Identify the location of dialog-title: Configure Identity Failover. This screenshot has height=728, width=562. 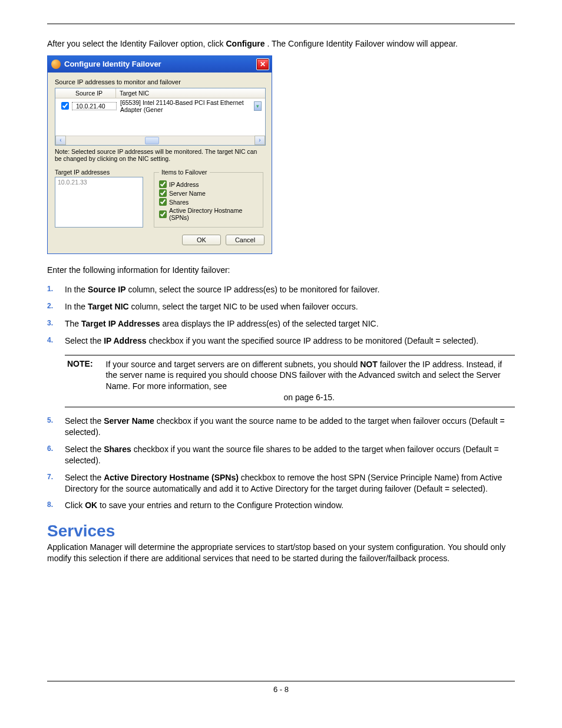
(113, 64).